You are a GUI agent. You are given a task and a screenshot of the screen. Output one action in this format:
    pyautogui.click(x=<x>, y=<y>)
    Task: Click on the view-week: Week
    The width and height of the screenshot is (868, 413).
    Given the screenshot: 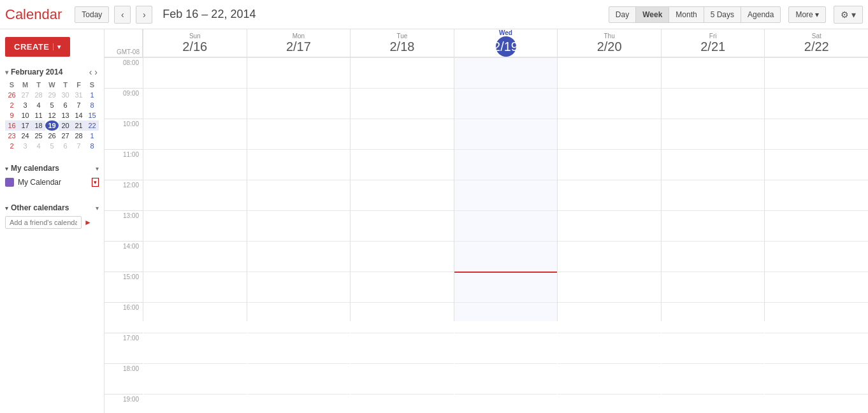 What is the action you would take?
    pyautogui.click(x=653, y=15)
    